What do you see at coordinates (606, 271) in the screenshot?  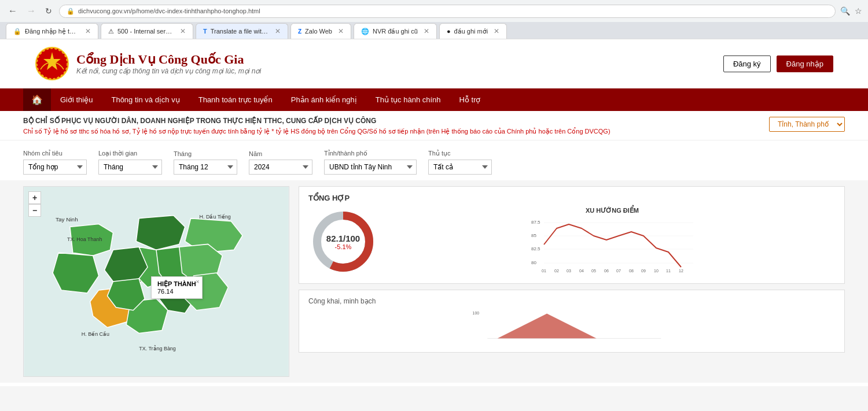 I see `svg-text: 06` at bounding box center [606, 271].